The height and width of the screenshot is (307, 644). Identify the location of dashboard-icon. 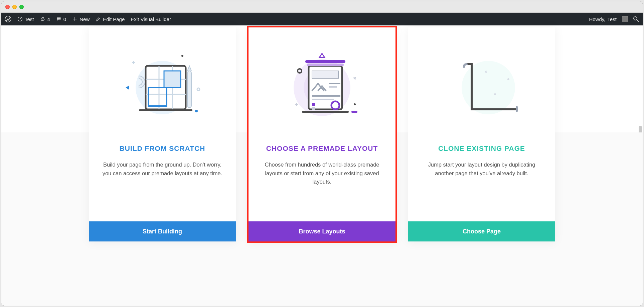
(20, 19).